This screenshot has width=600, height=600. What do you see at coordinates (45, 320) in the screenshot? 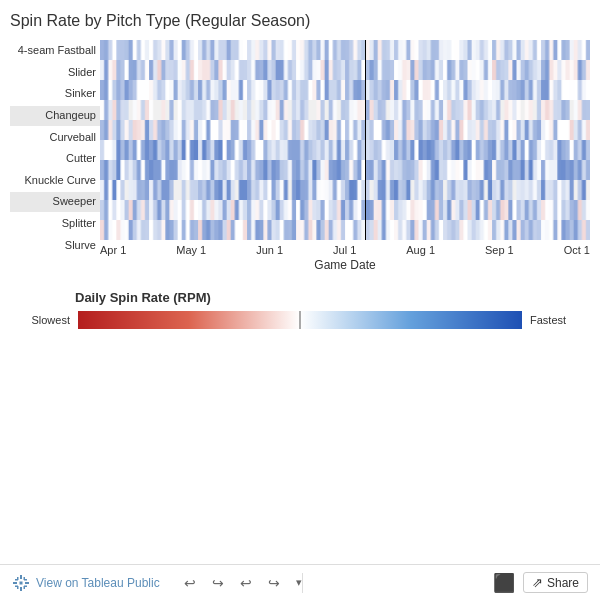
I see `legend-slow-label: Slowest` at bounding box center [45, 320].